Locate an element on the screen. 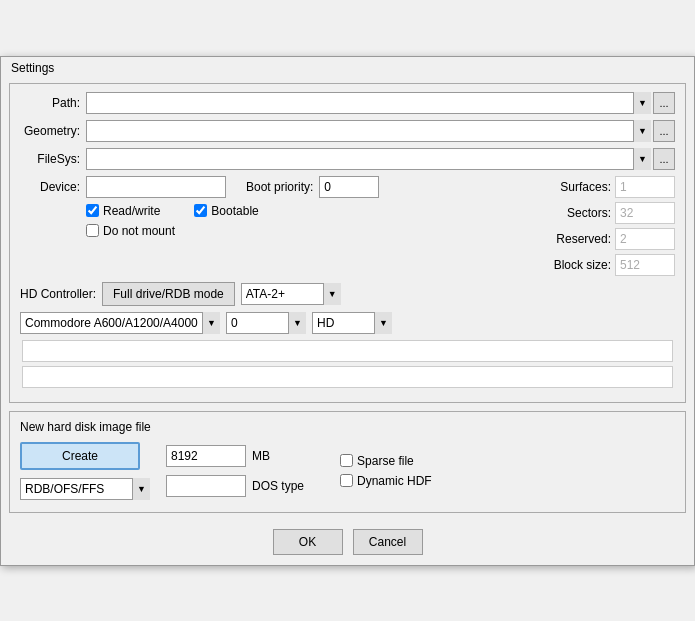 Image resolution: width=695 pixels, height=621 pixels. boot-priority-label: Boot priority: is located at coordinates (280, 187).